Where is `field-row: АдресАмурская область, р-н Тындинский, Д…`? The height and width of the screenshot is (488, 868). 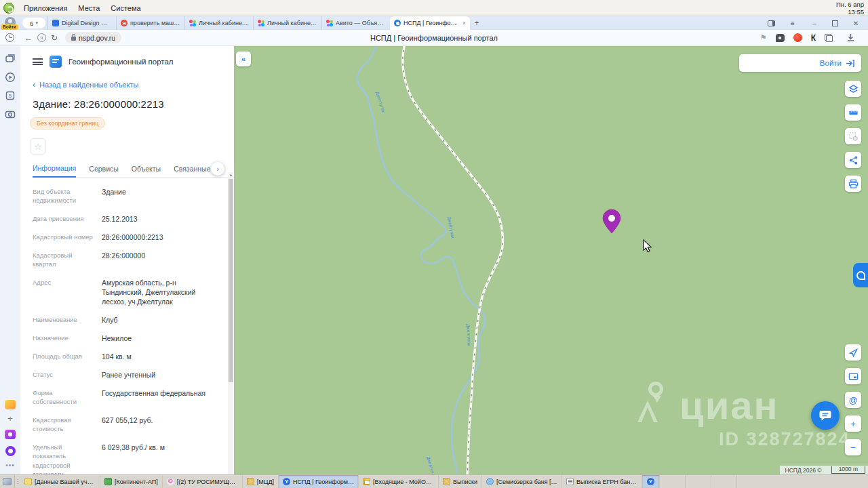
field-row: АдресАмурская область, р-н Тындинский, Д… is located at coordinates (125, 291).